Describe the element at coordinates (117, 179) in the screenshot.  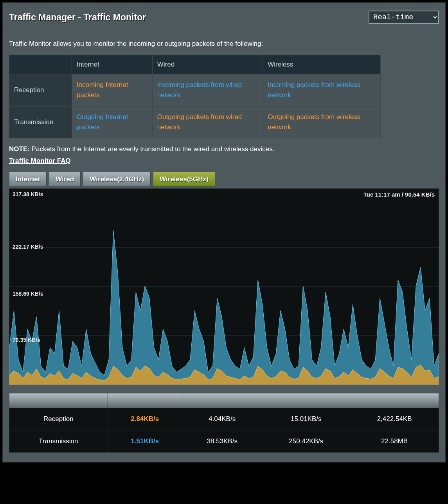
I see `tab-wireless-24: Wireless(2.4GHz)` at that location.